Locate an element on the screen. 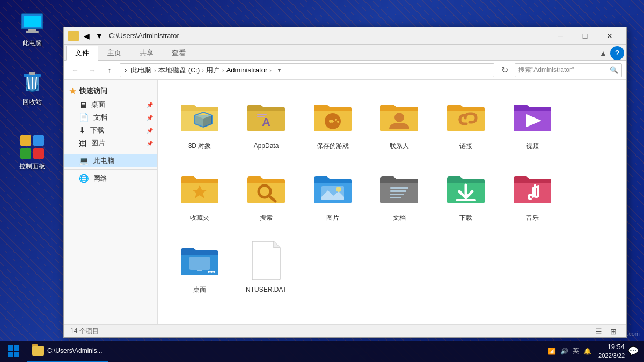  file-item-appdata: A AppData is located at coordinates (266, 124).